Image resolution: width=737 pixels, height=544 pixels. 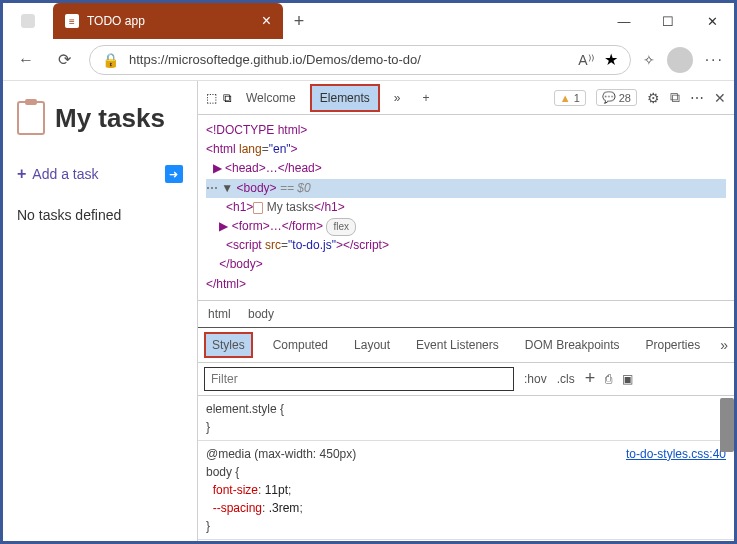 What do you see at coordinates (466, 346) in the screenshot?
I see `styles-tabbar: Styles Computed Layout Event Listeners D…` at bounding box center [466, 346].